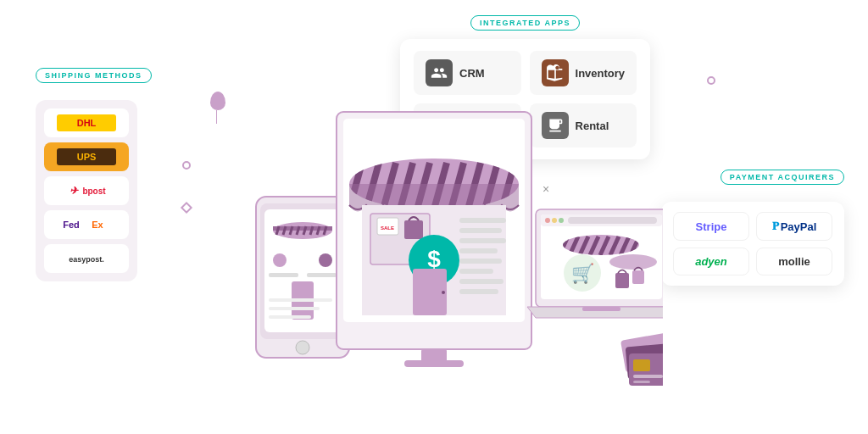 The width and height of the screenshot is (868, 434). What do you see at coordinates (798, 227) in the screenshot?
I see `paypal-label: PayPal` at bounding box center [798, 227].